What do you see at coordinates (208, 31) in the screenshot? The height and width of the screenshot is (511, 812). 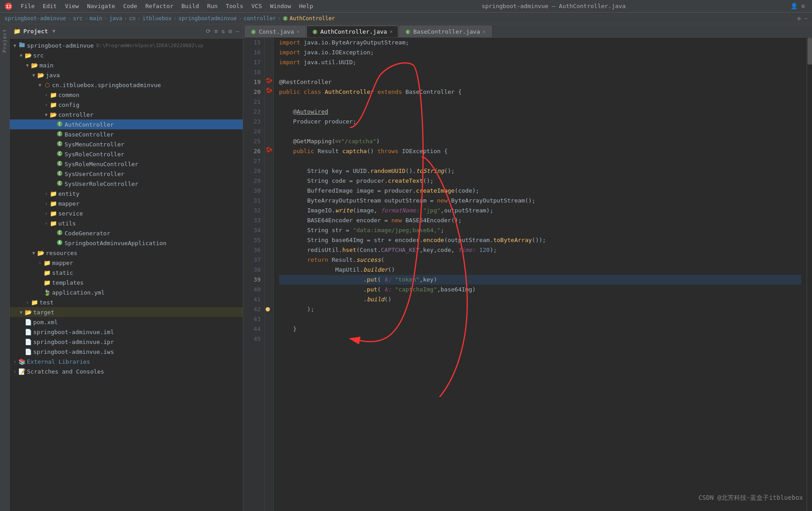 I see `sync-icon: ⟳` at bounding box center [208, 31].